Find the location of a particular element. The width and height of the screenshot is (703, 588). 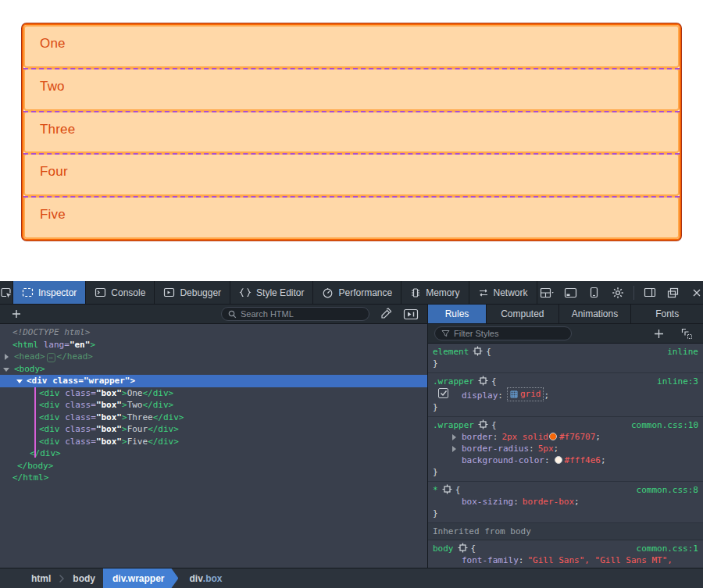

breadcrumb-div-box: div.box is located at coordinates (204, 578).